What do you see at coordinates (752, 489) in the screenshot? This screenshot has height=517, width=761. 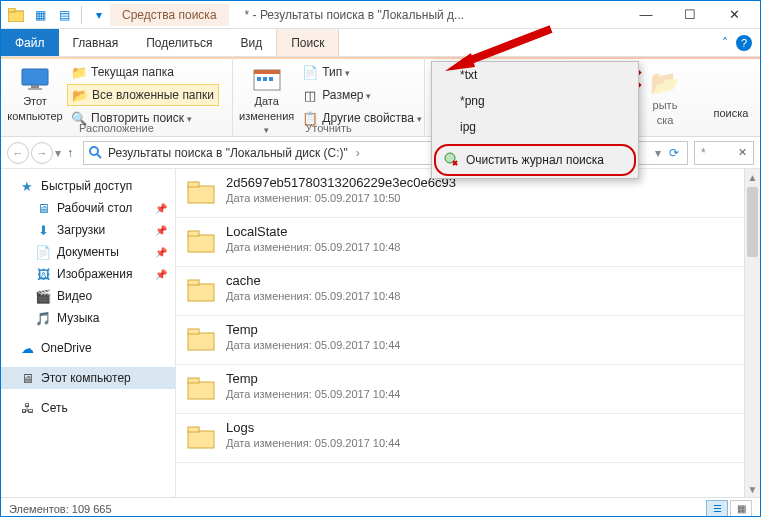 I see `scroll-down-icon: ▼` at bounding box center [752, 489].